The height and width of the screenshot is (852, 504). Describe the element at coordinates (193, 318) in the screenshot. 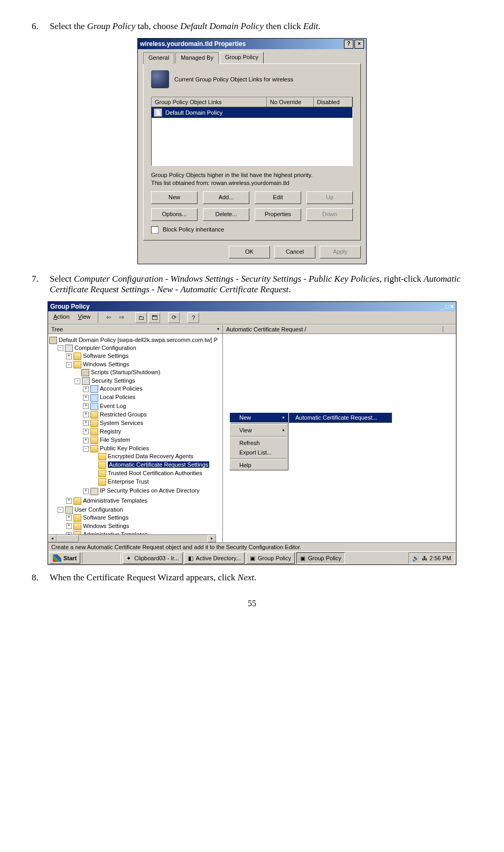

I see `toolbar-help-icon: ?` at that location.